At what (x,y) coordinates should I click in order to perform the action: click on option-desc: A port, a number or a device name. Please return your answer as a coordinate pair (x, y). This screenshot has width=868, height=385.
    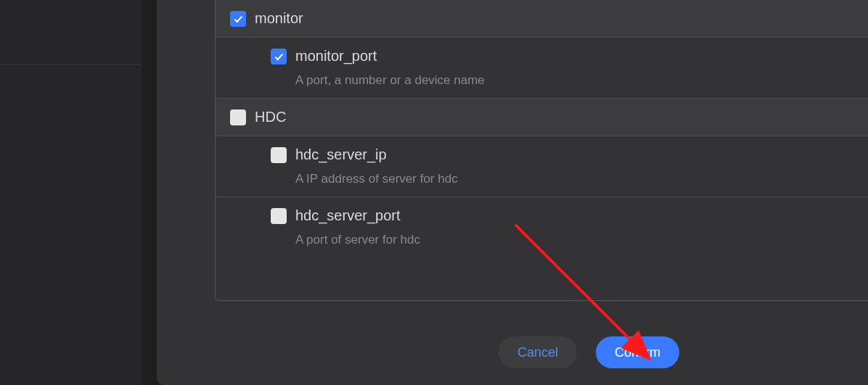
    Looking at the image, I should click on (582, 80).